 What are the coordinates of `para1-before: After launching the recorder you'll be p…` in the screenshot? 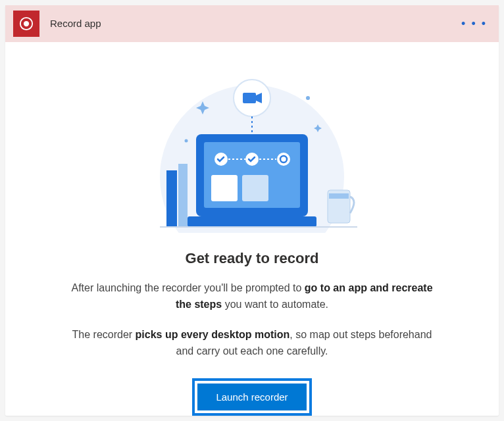 It's located at (188, 288).